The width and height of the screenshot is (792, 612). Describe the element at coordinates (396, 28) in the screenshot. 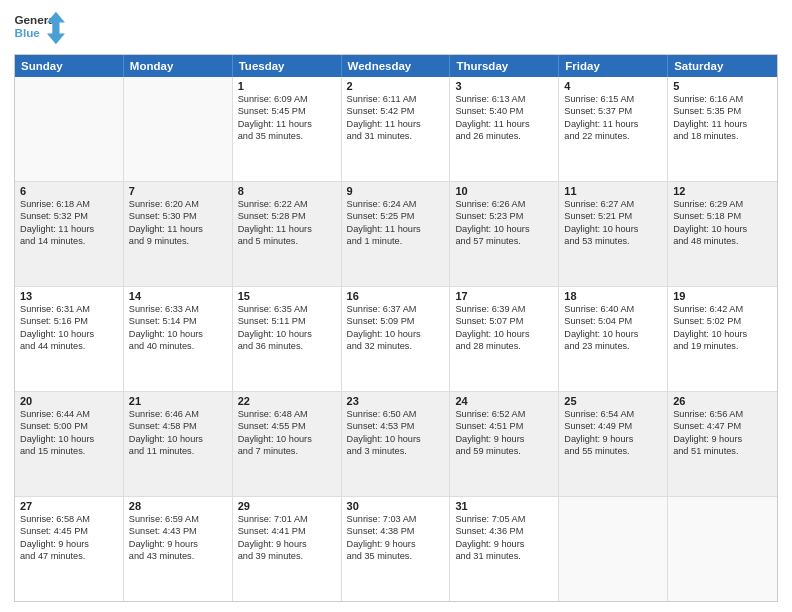

I see `header: General Blue` at that location.